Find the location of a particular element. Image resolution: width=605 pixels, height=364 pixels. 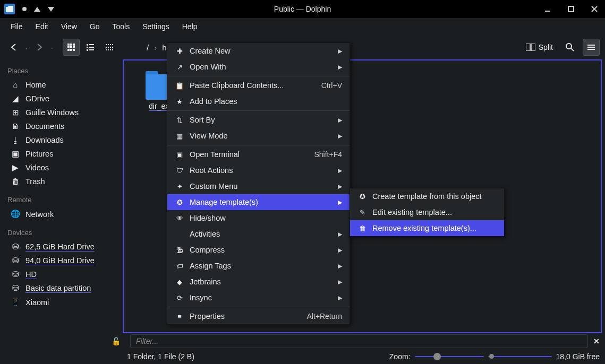

context-menu-item-custom-menu: ✦Custom Menu▶ is located at coordinates (258, 186).